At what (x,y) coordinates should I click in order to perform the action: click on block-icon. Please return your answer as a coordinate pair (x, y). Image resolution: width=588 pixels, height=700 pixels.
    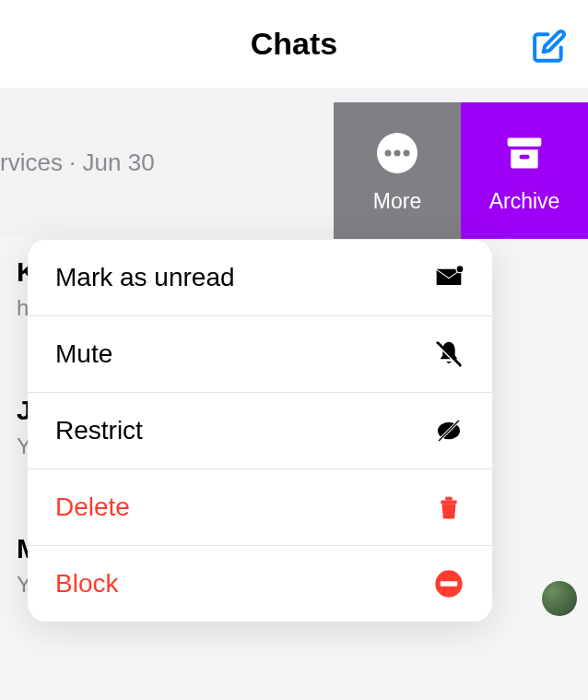
    Looking at the image, I should click on (449, 584).